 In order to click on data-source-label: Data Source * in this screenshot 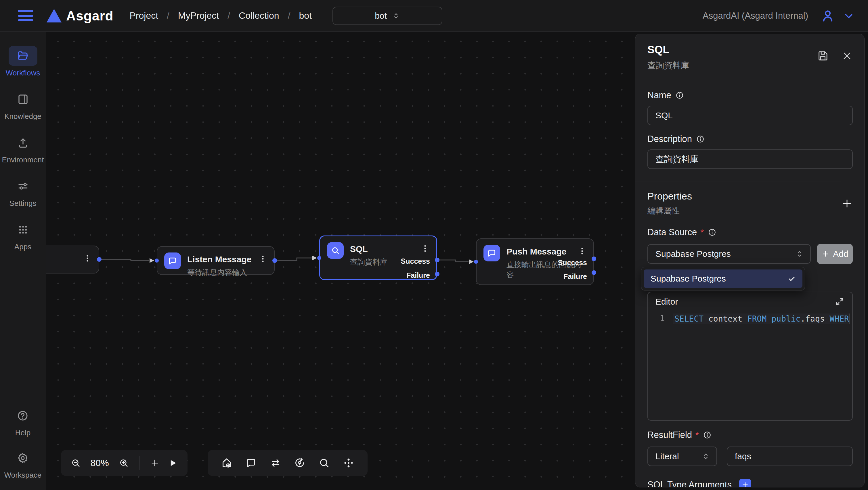, I will do `click(750, 232)`.